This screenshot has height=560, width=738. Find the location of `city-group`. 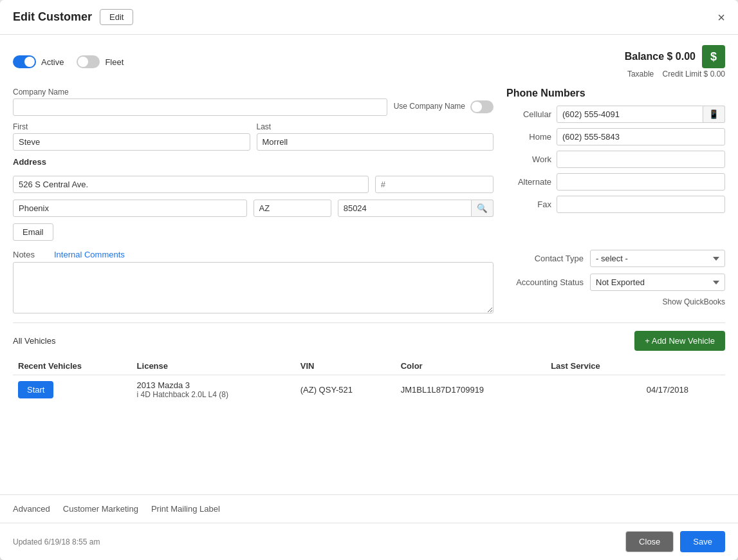

city-group is located at coordinates (130, 209).